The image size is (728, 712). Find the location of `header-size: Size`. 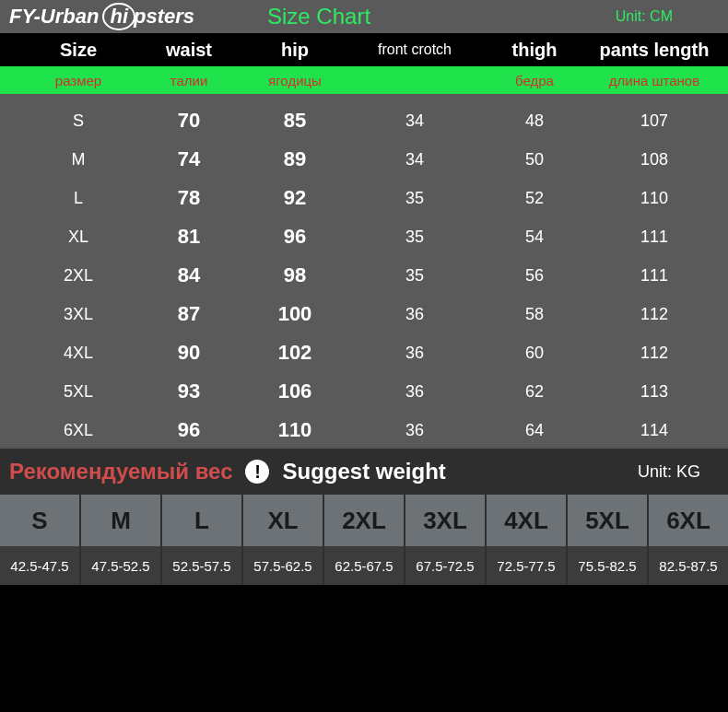

header-size: Size is located at coordinates (78, 50).